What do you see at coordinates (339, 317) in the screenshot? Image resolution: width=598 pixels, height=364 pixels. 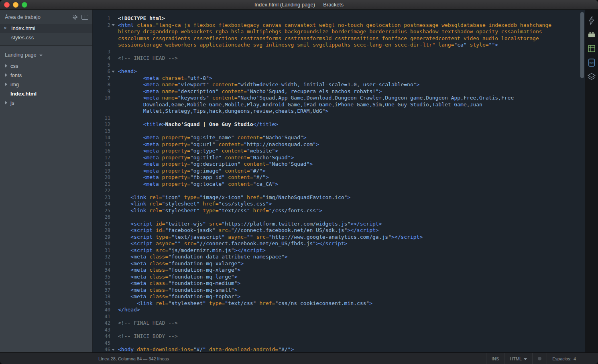 I see `code-row: 41` at bounding box center [339, 317].